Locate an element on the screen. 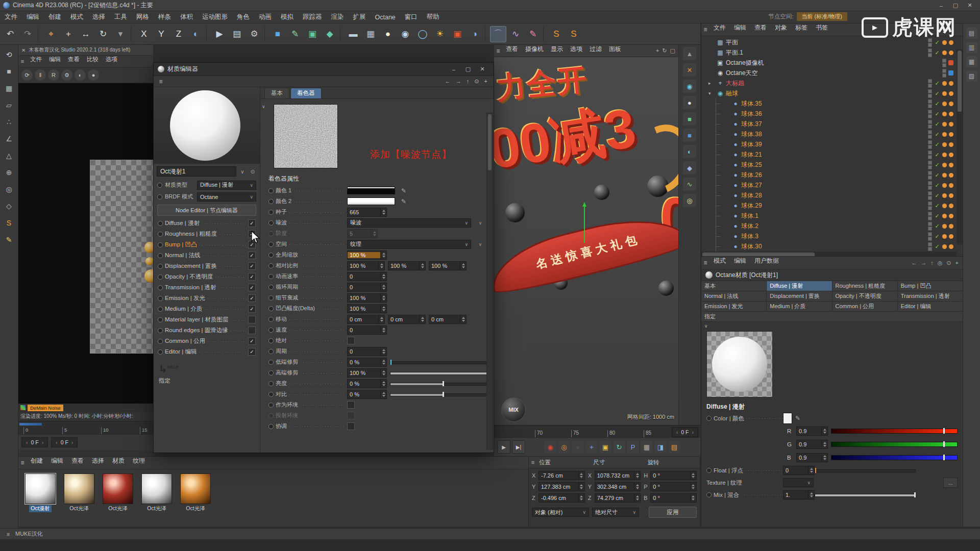 This screenshot has width=980, height=551. floor-object-icon: ▬ is located at coordinates (353, 34).